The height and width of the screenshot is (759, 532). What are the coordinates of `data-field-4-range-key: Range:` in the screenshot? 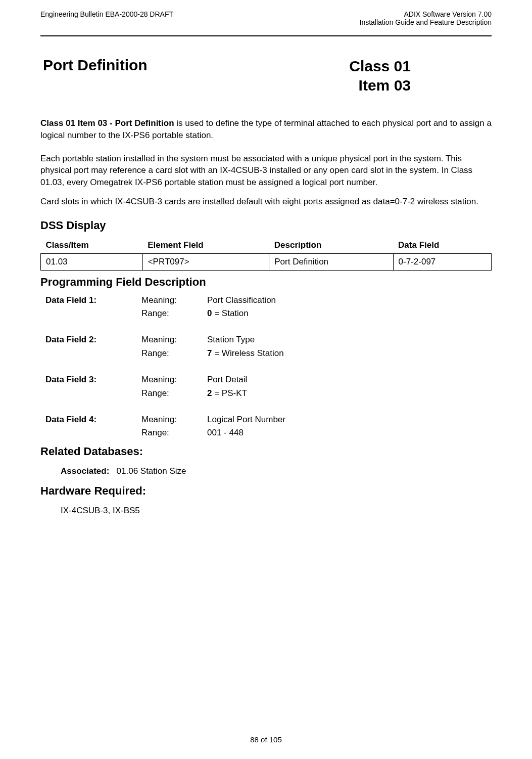 It's located at (174, 433).